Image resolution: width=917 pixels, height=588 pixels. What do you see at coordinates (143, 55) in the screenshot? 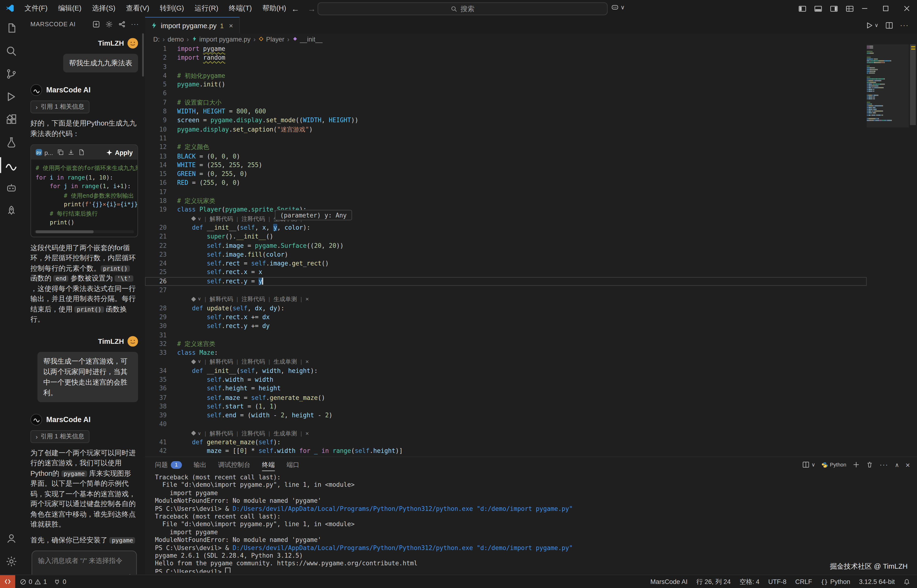
I see `chat-scrollbar` at bounding box center [143, 55].